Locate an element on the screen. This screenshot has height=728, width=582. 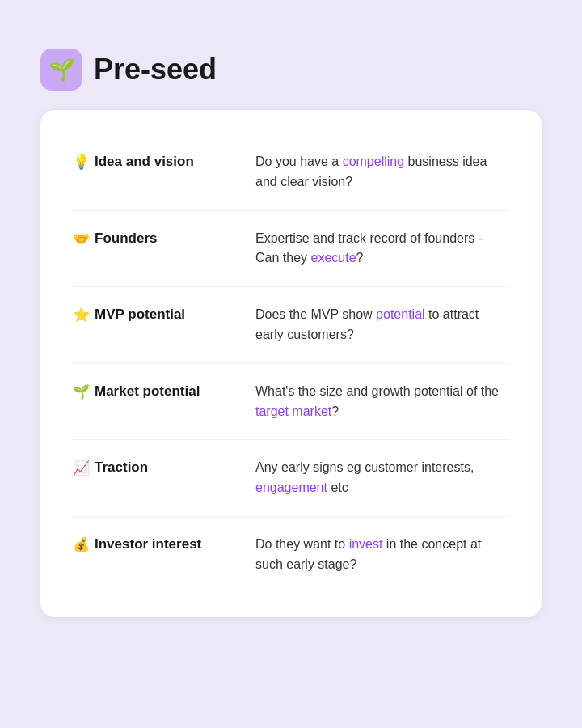
emoji-mvp-potential: ⭐ is located at coordinates (81, 315).